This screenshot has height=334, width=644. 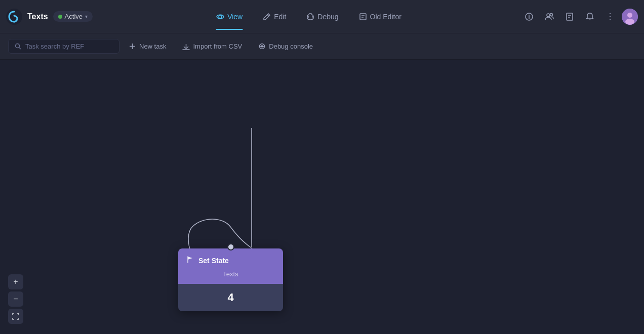 I want to click on import-label: Import from CSV, so click(x=218, y=47).